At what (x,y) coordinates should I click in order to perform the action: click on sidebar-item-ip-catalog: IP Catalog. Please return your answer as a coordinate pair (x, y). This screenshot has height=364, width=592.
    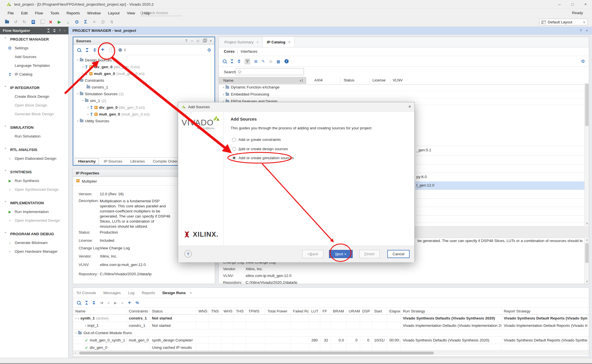
    Looking at the image, I should click on (34, 74).